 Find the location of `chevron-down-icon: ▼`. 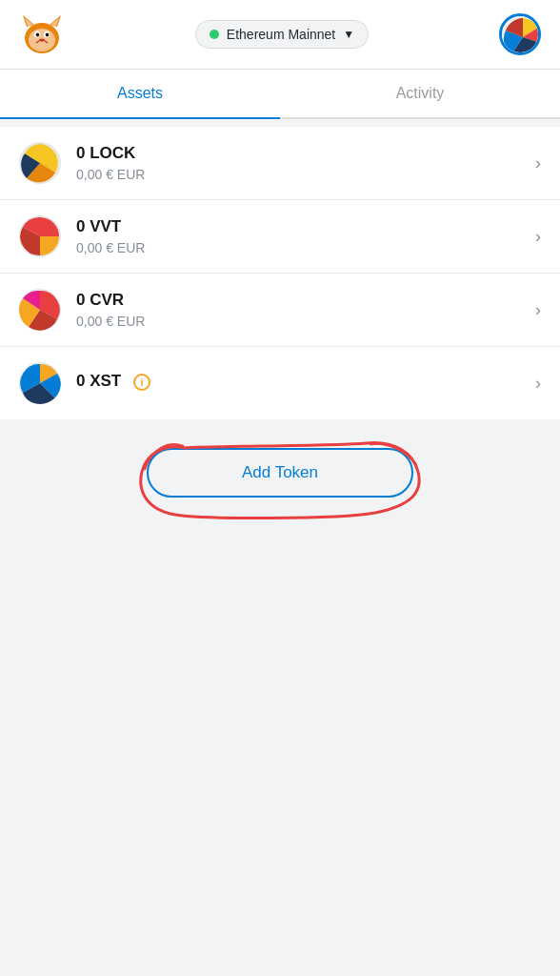

chevron-down-icon: ▼ is located at coordinates (349, 34).